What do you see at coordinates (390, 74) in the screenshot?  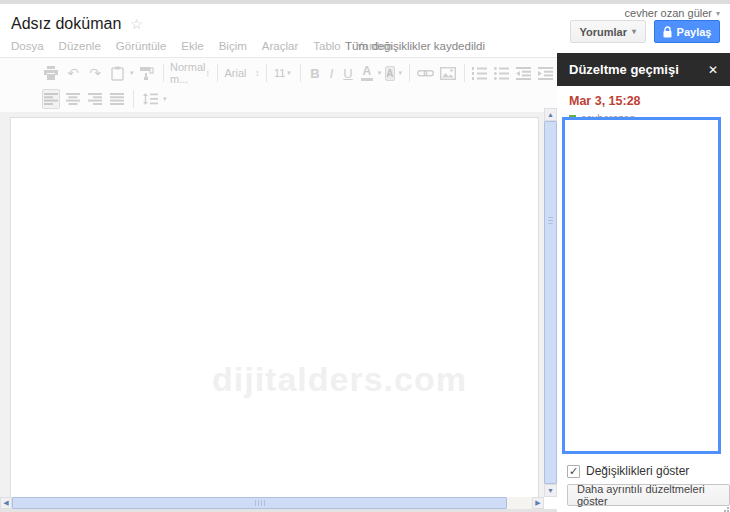 I see `highlight-color-button: A` at bounding box center [390, 74].